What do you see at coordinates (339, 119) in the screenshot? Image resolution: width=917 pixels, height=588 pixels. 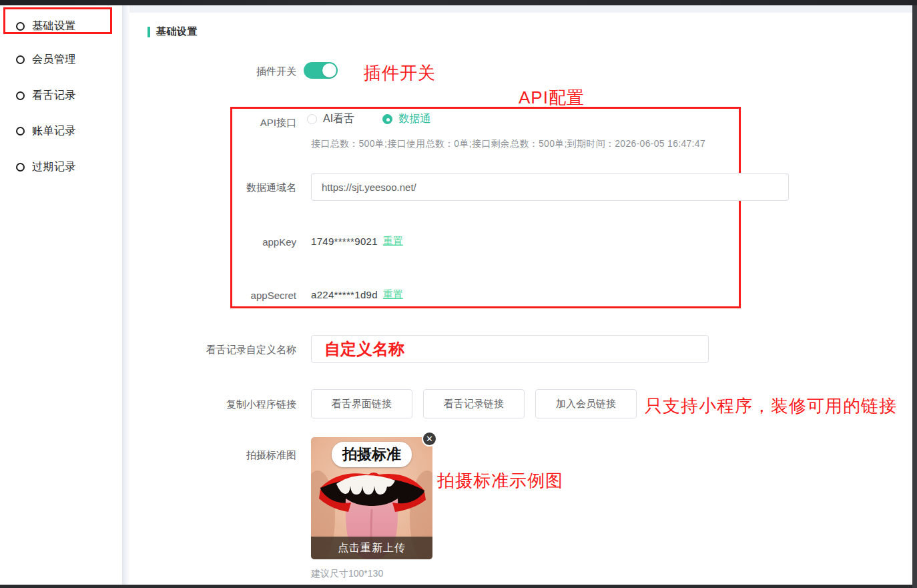 I see `radio-label: AI看舌` at bounding box center [339, 119].